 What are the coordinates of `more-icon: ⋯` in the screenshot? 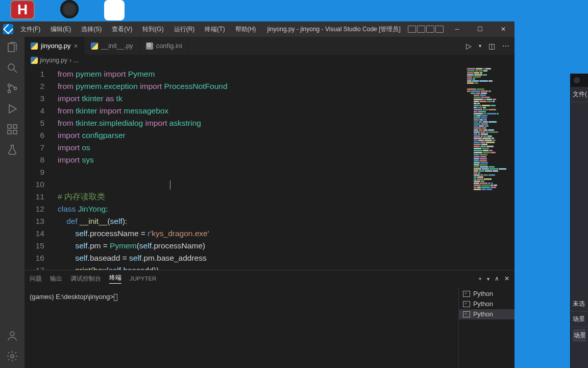 It's located at (506, 46).